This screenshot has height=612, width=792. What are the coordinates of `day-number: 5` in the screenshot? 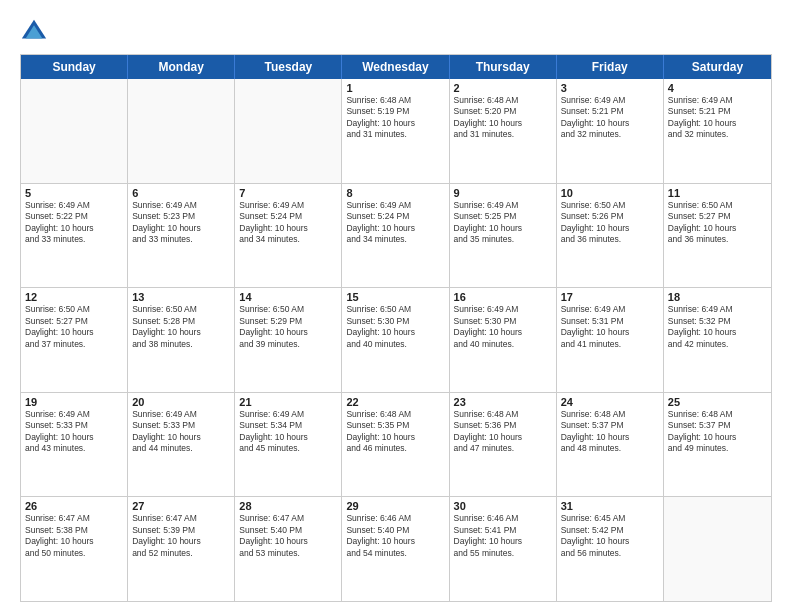 It's located at (74, 193).